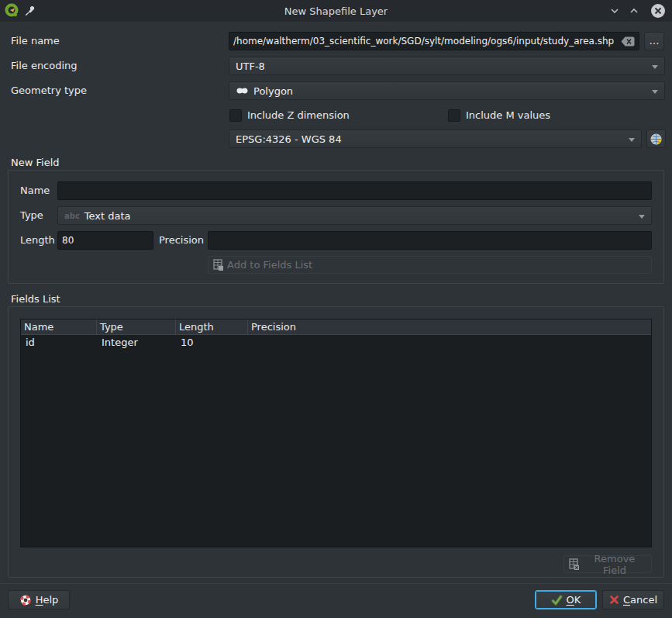 This screenshot has height=618, width=672. What do you see at coordinates (557, 600) in the screenshot?
I see `ok-check-icon` at bounding box center [557, 600].